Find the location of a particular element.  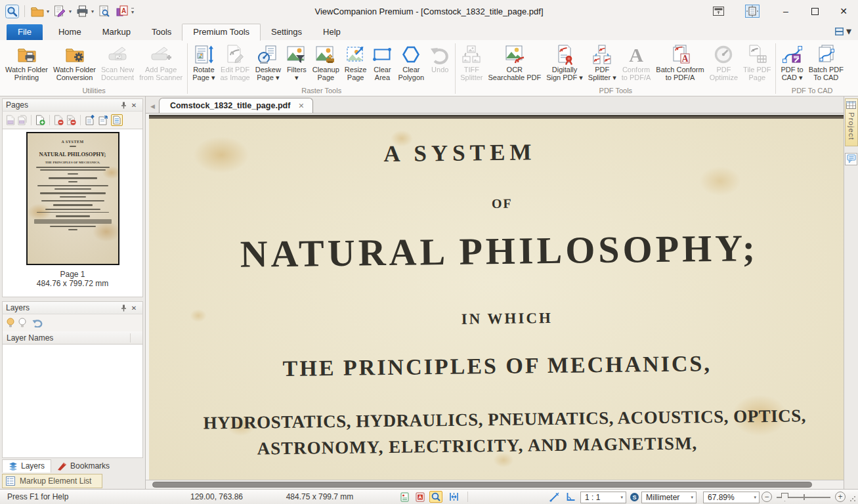

cleanup-page-button: Cleanup Page is located at coordinates (326, 63).